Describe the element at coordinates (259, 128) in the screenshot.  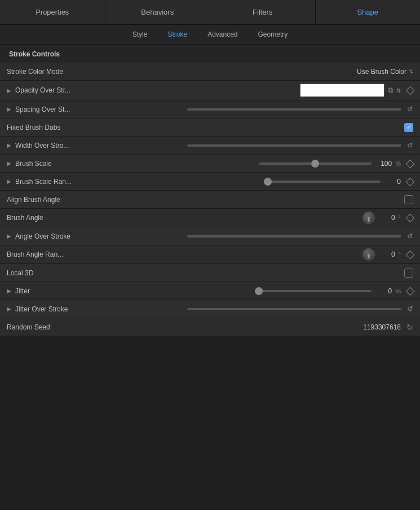
I see `fixed-brush-dabs-control: ✓` at that location.